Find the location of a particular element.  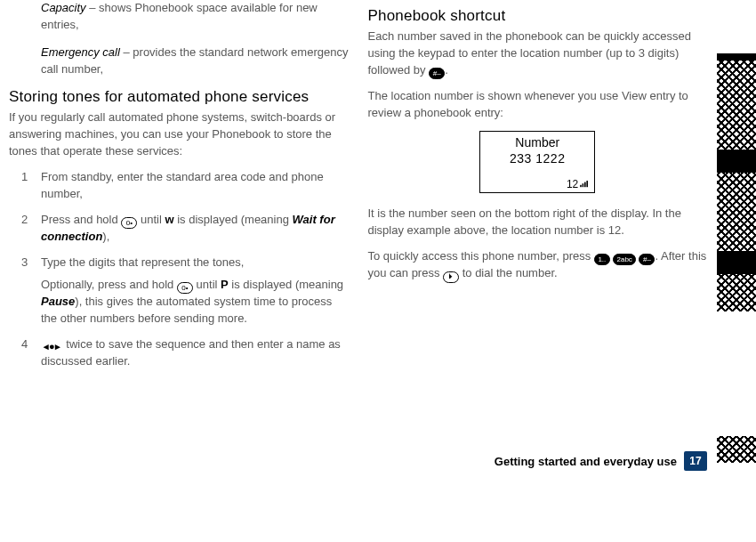

text-fragment: Type the digits that represent the tones… is located at coordinates (142, 262).